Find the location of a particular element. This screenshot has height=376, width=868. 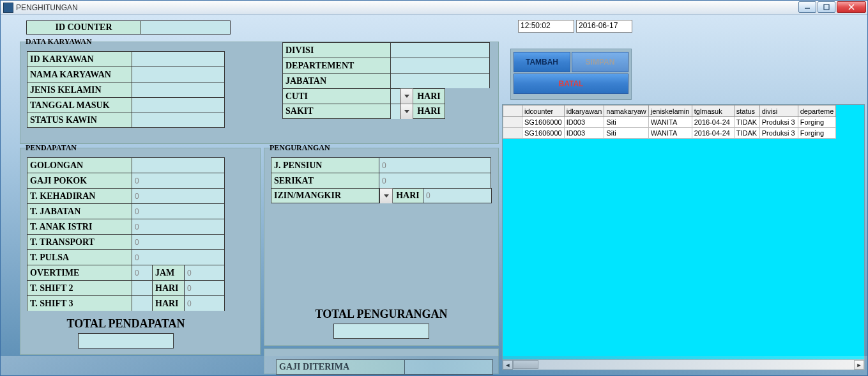

kehadiran-input: 0 is located at coordinates (179, 196).